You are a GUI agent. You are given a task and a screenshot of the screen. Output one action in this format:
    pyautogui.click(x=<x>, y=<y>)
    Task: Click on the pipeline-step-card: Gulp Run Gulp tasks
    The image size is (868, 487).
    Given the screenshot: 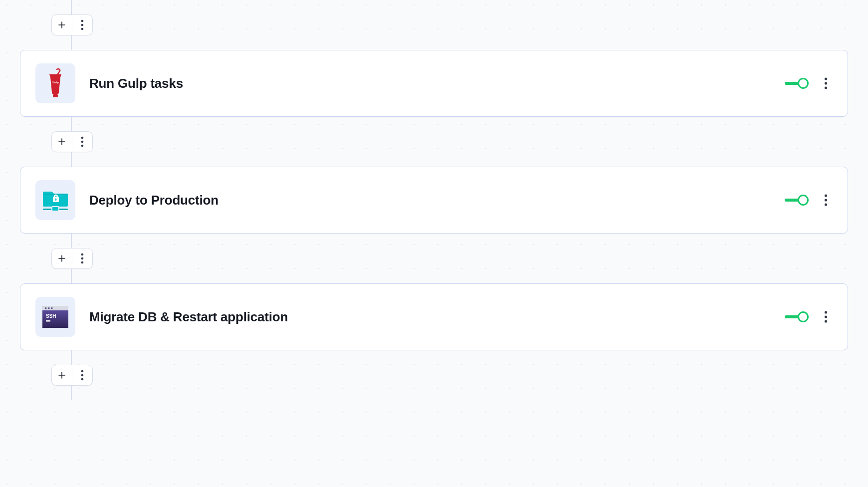 What is the action you would take?
    pyautogui.click(x=434, y=83)
    